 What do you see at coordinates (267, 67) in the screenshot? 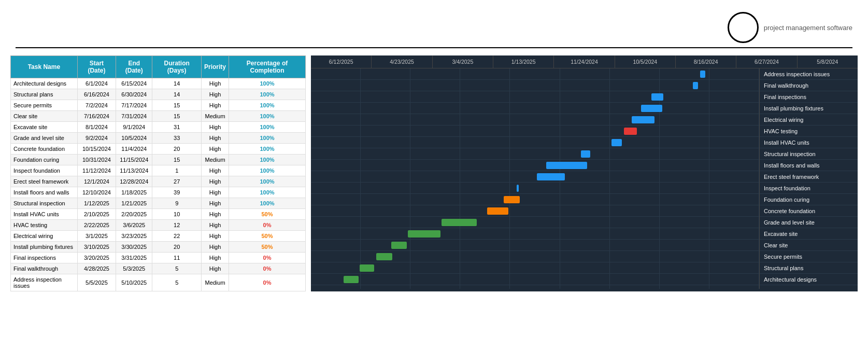
I see `col-pct: Percentage of Completion` at bounding box center [267, 67].